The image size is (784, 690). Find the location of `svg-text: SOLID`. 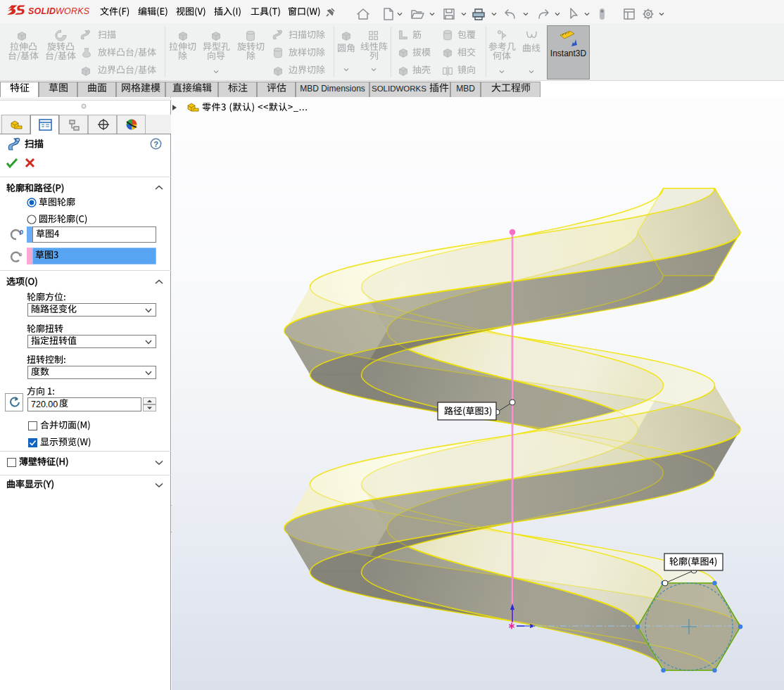

svg-text: SOLID is located at coordinates (42, 11).